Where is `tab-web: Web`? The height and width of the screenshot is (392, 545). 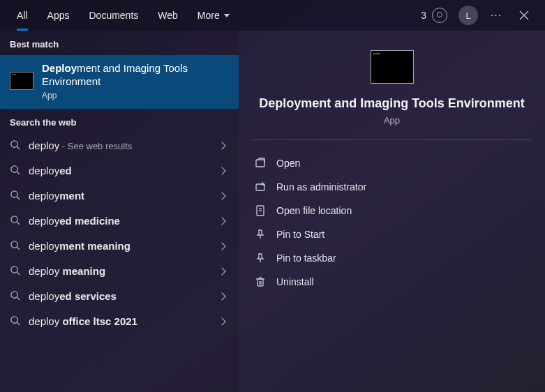
tab-web: Web is located at coordinates (167, 15).